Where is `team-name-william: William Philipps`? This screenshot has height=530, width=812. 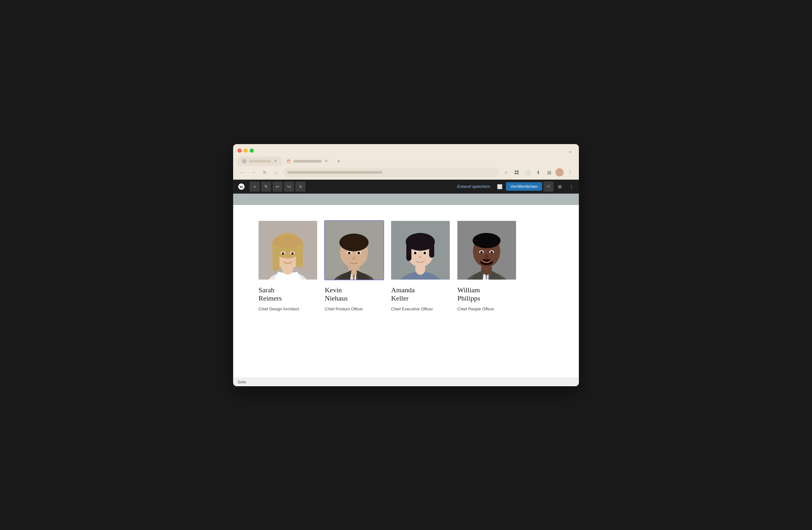 team-name-william: William Philipps is located at coordinates (487, 294).